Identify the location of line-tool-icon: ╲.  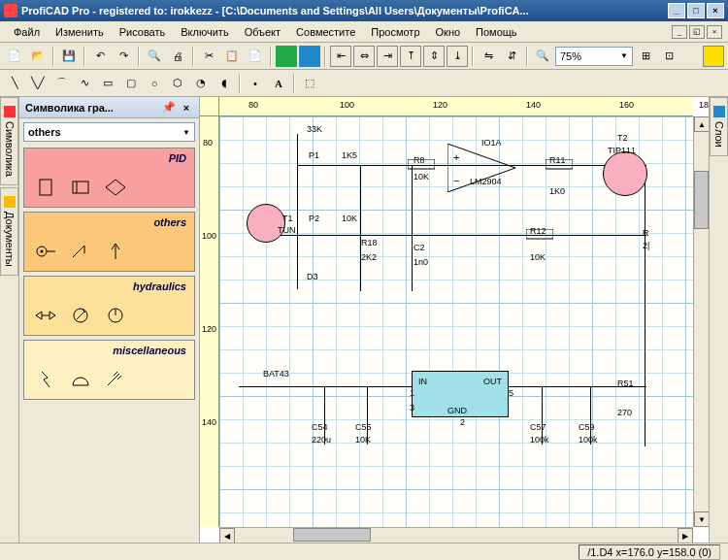
(15, 83).